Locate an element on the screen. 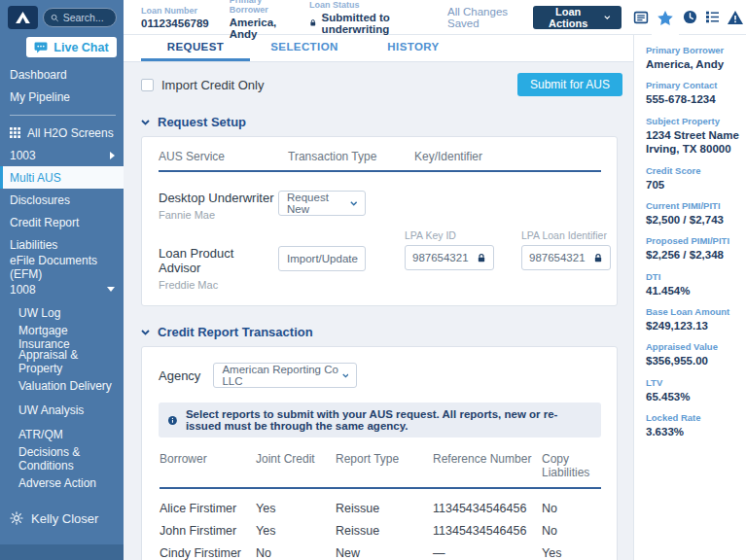 The image size is (746, 560). warning-icon is located at coordinates (735, 18).